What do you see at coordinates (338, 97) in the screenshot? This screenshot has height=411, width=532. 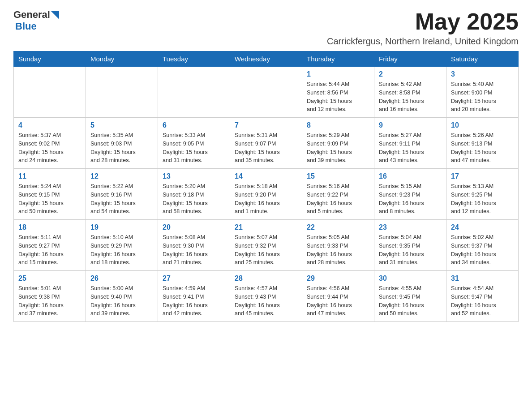 I see `day-info: Sunrise: 5:44 AM Sunset: 8:56 PM Dayligh…` at bounding box center [338, 97].